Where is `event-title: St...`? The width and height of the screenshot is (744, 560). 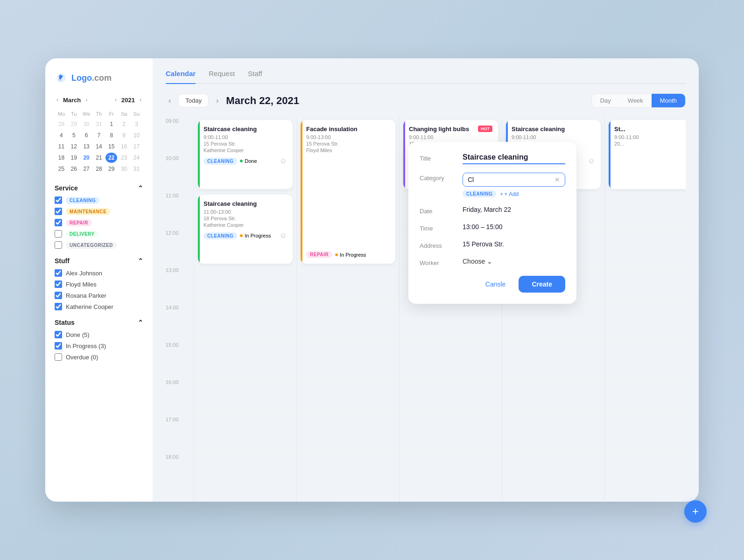
event-title: St... is located at coordinates (650, 129).